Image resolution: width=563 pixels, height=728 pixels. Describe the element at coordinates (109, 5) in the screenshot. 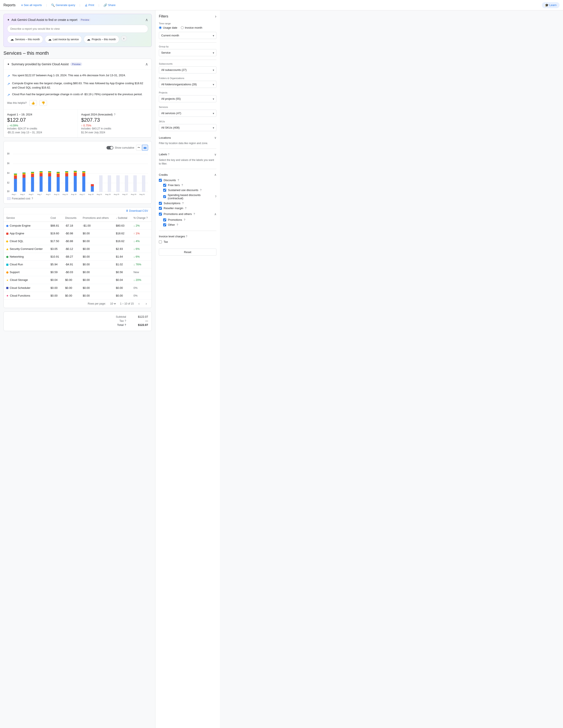

I see `share-button: 🔗 Share` at that location.